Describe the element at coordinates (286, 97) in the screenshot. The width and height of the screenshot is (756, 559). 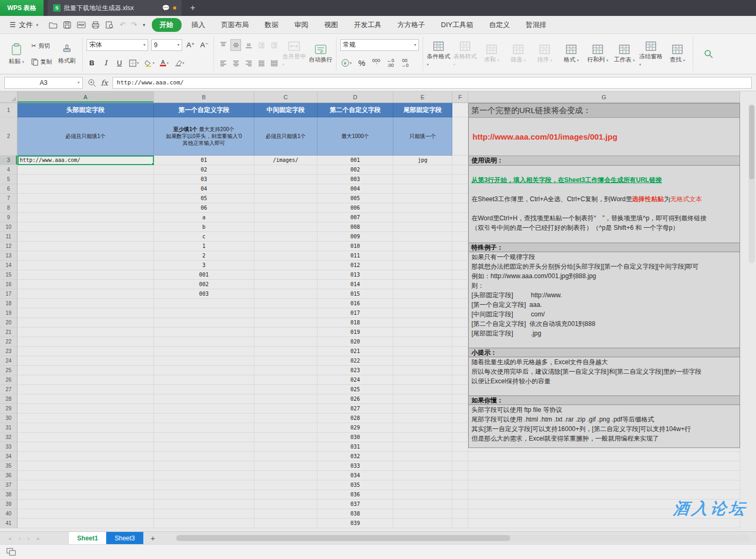
I see `column-header-C: C` at that location.